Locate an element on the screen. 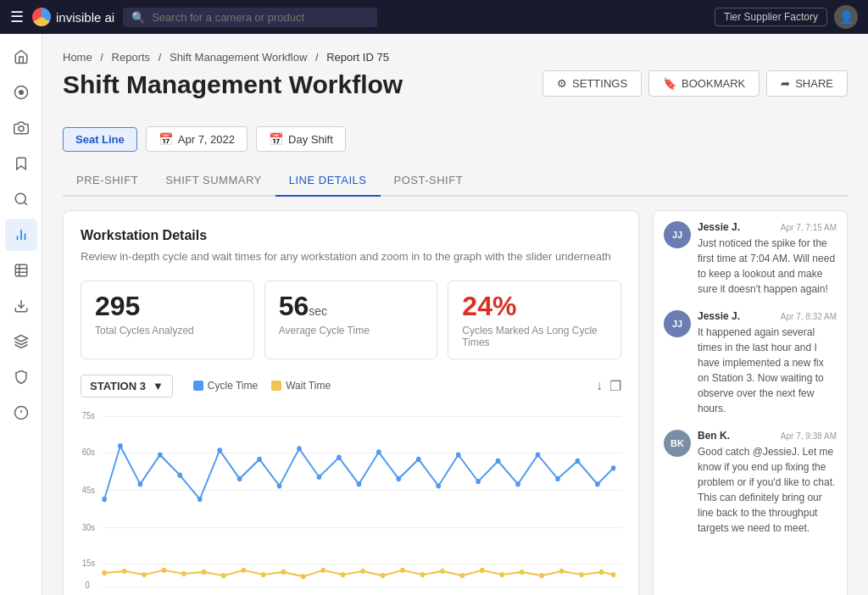 This screenshot has height=595, width=868. sidebar-item-chart is located at coordinates (21, 235).